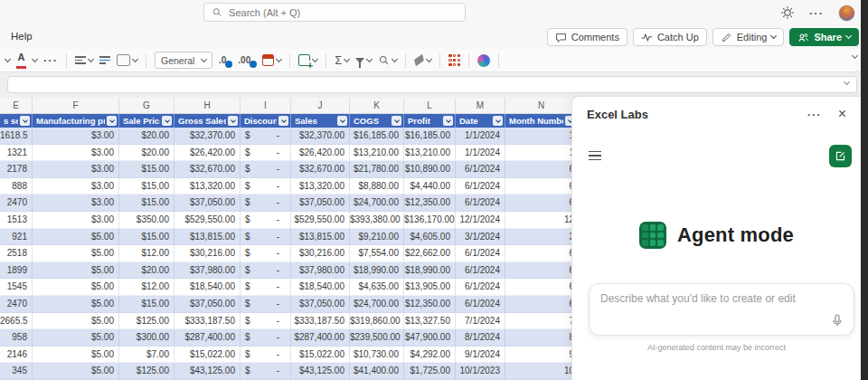 The width and height of the screenshot is (868, 380). I want to click on column-letter: N, so click(542, 105).